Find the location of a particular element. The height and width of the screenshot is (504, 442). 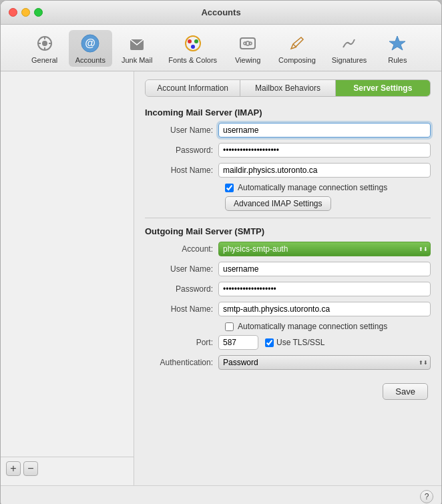

use-tls-checkbox is located at coordinates (270, 343).